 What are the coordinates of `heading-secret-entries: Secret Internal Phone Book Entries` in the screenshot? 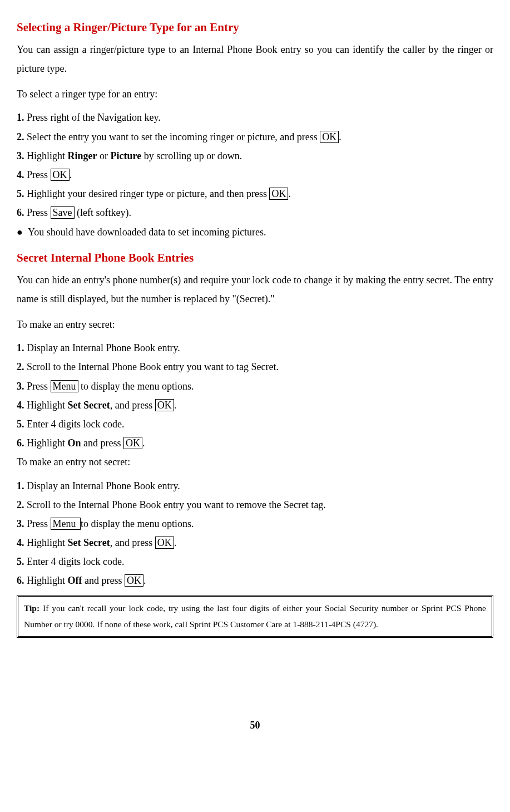 It's located at (255, 258).